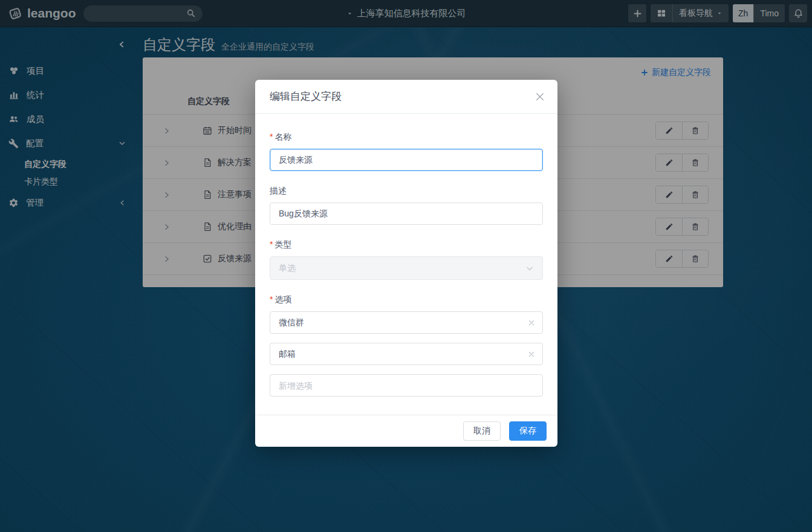 The image size is (812, 532). I want to click on name-label: 名称, so click(406, 137).